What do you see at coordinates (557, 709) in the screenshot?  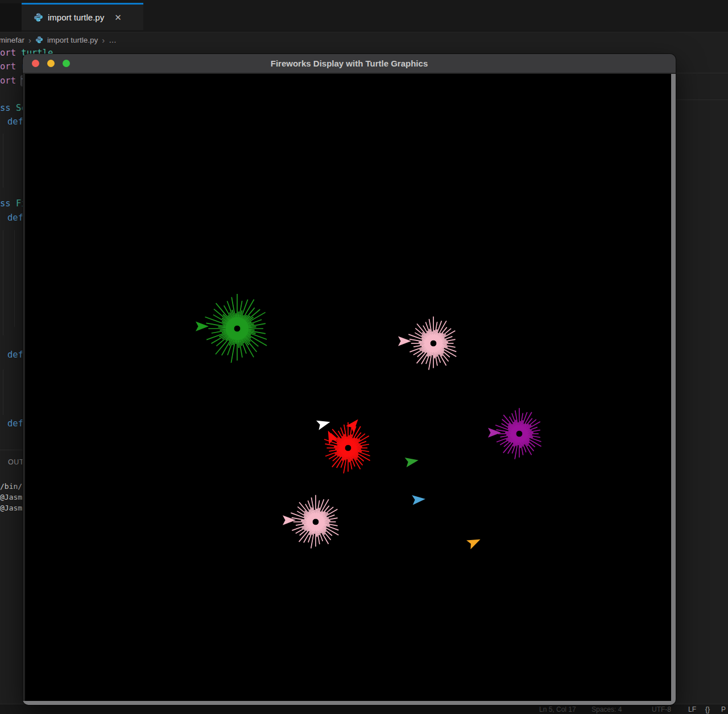 I see `status-cursor-position: Ln 5, Col 17` at bounding box center [557, 709].